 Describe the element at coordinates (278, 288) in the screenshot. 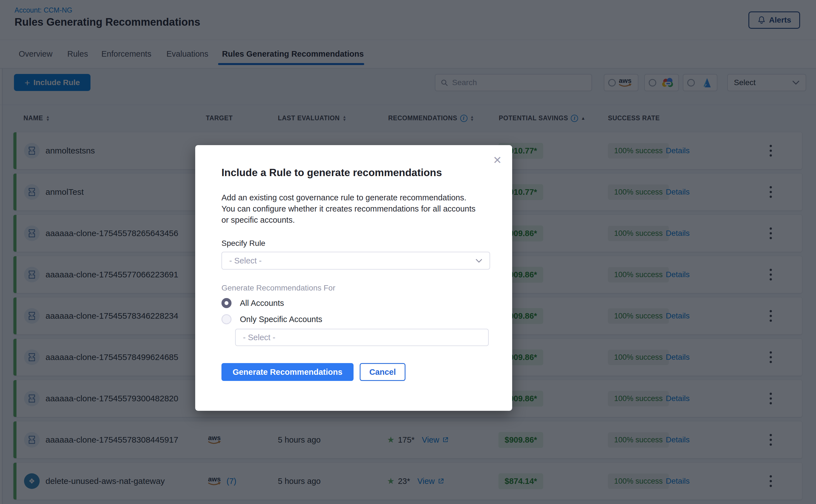

I see `generate-for-label: Generate Recommendations For` at that location.